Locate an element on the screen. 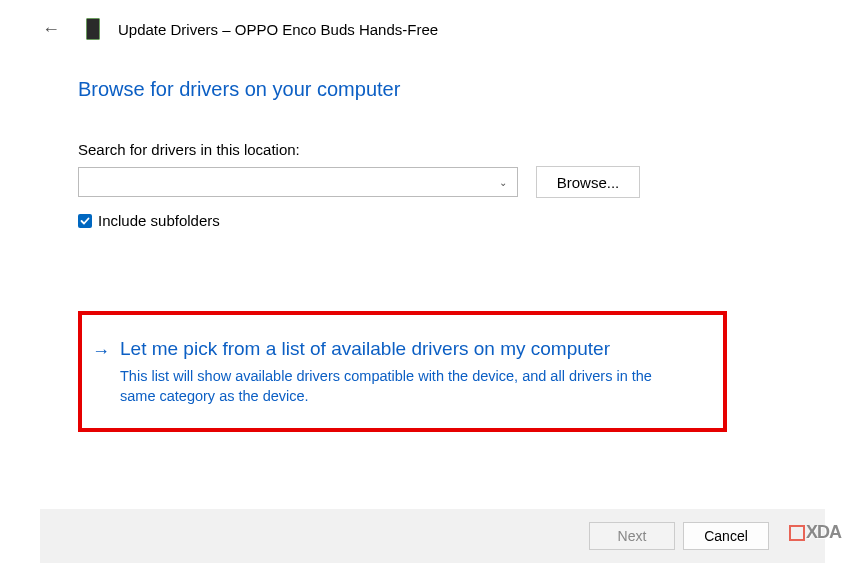 Image resolution: width=845 pixels, height=563 pixels. include-subfolders-checkbox is located at coordinates (85, 221).